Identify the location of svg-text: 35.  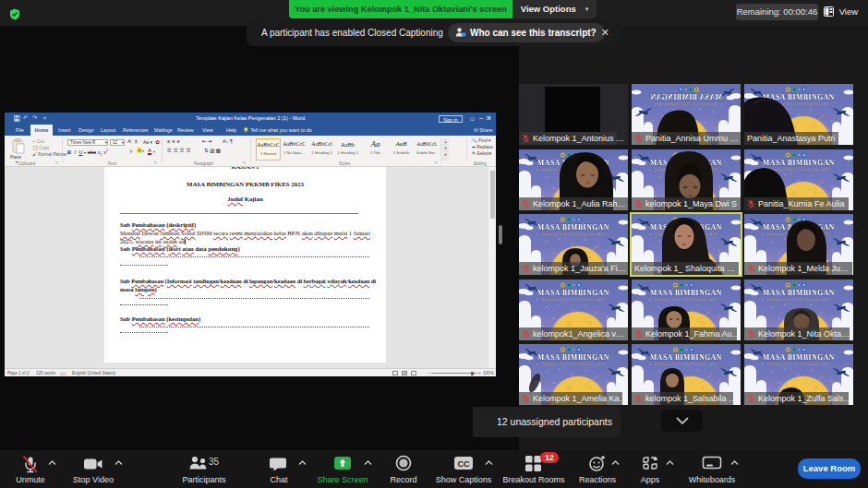
(214, 461).